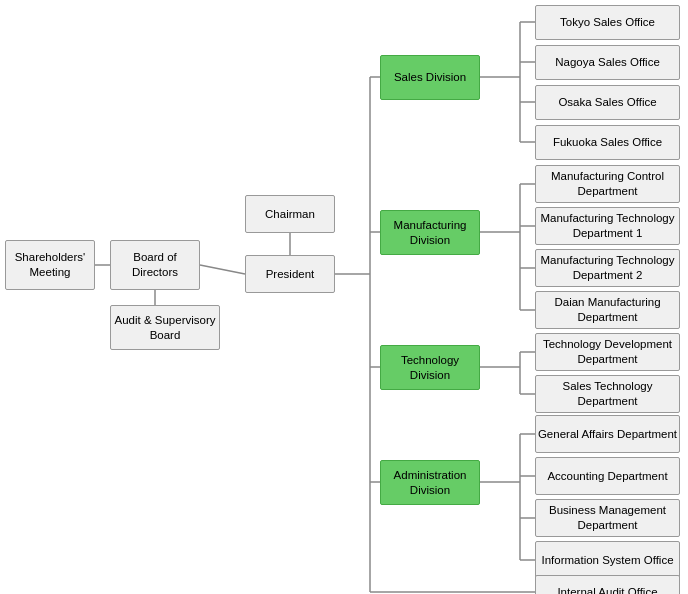 This screenshot has width=688, height=594. I want to click on node-board: Board of Directors, so click(155, 265).